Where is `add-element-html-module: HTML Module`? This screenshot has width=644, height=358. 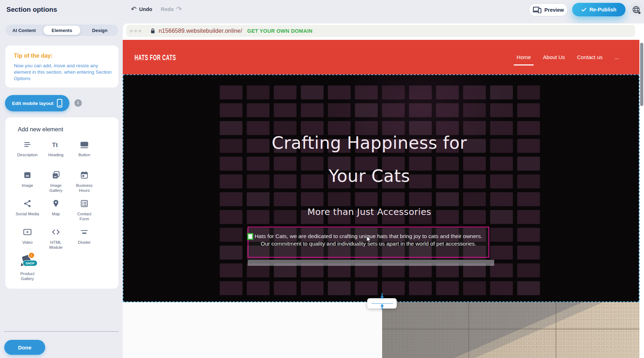
add-element-html-module: HTML Module is located at coordinates (56, 239).